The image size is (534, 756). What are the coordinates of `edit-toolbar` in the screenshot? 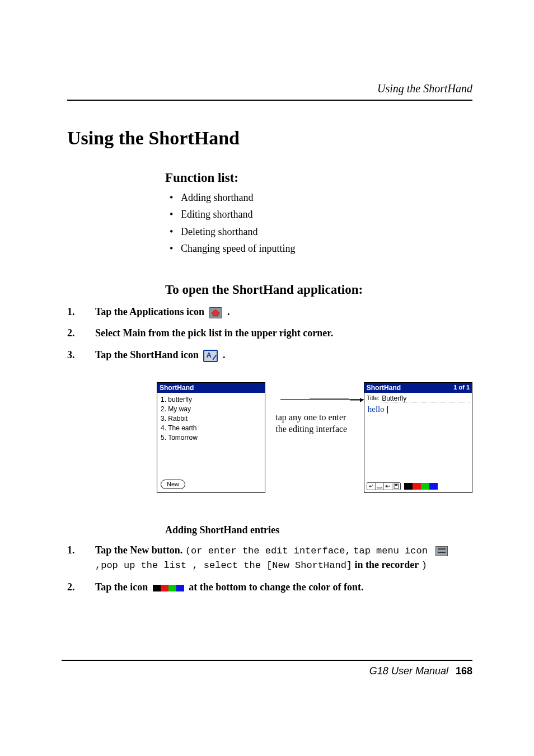 It's located at (418, 486).